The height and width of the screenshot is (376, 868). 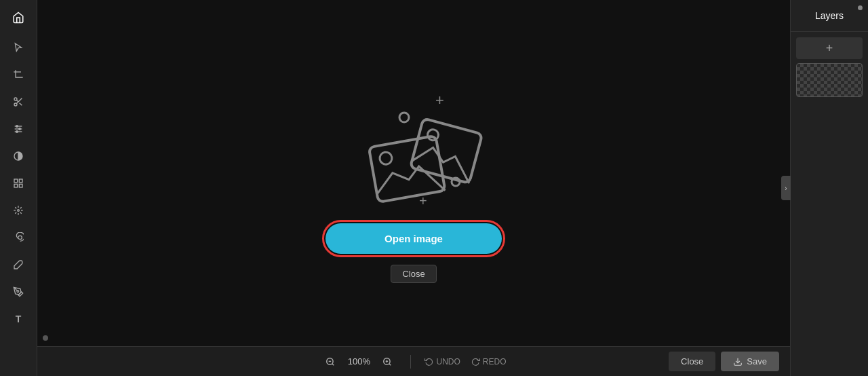 What do you see at coordinates (495, 362) in the screenshot?
I see `redo-label: REDO` at bounding box center [495, 362].